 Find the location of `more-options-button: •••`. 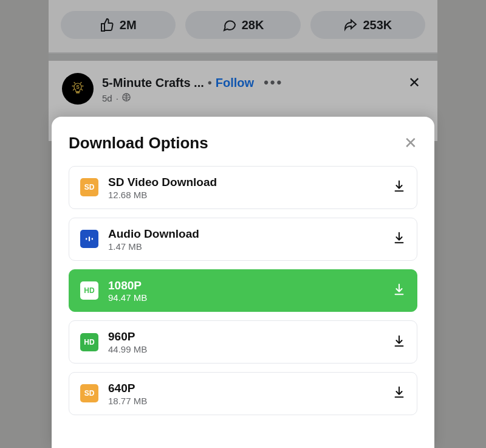

more-options-button: ••• is located at coordinates (273, 83).